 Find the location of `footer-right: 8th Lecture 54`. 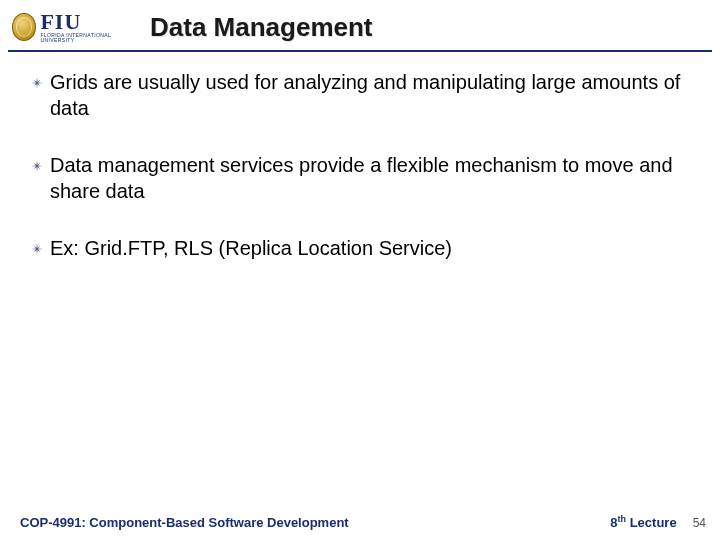

footer-right: 8th Lecture 54 is located at coordinates (658, 522).